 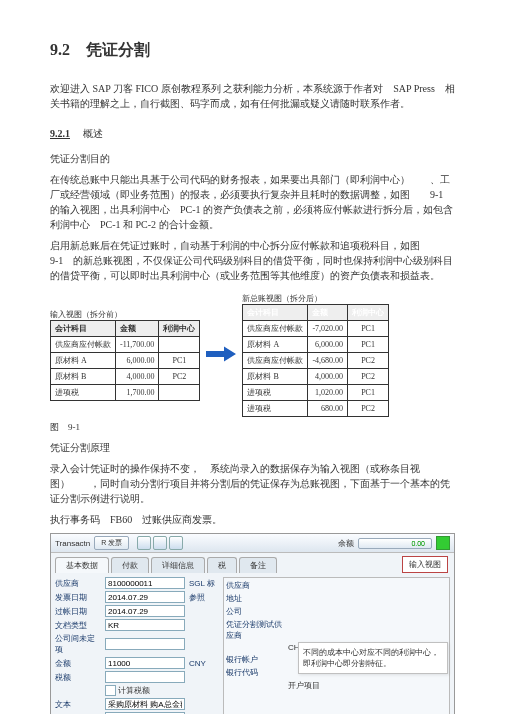 I want to click on arrow-icon, so click(x=221, y=354).